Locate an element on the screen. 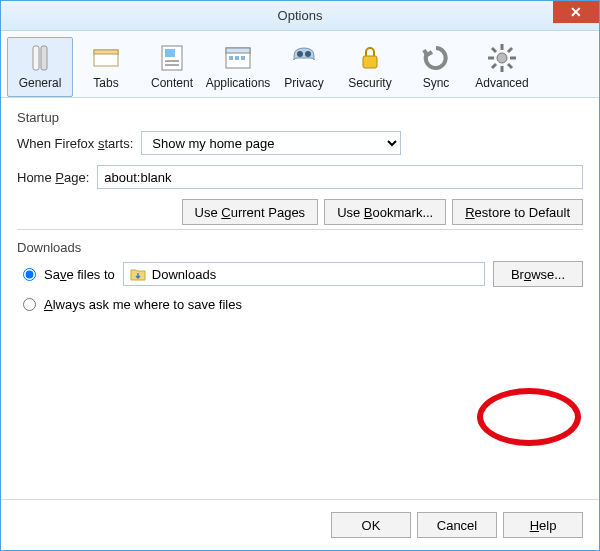 The width and height of the screenshot is (600, 551). save-files-to-label: Save files to is located at coordinates (80, 274).